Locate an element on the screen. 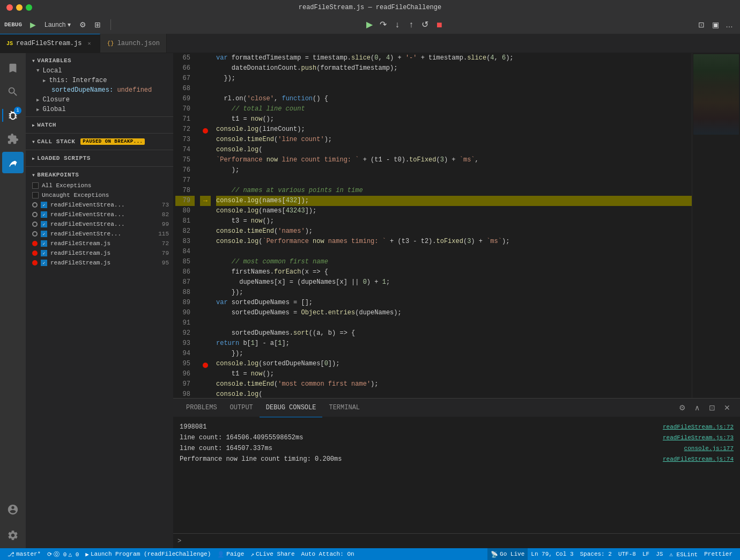 The image size is (740, 560). bp-item-4: ✓ readFileStream.js 72 is located at coordinates (100, 244).